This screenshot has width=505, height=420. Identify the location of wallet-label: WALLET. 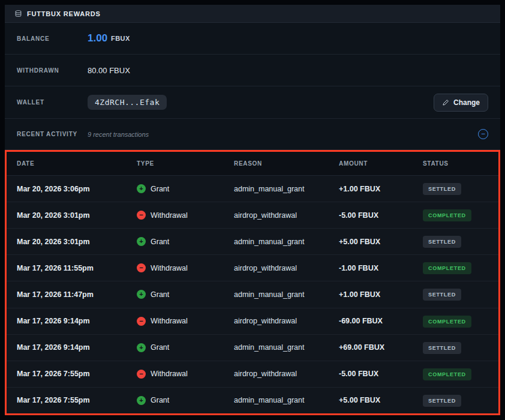
(52, 102).